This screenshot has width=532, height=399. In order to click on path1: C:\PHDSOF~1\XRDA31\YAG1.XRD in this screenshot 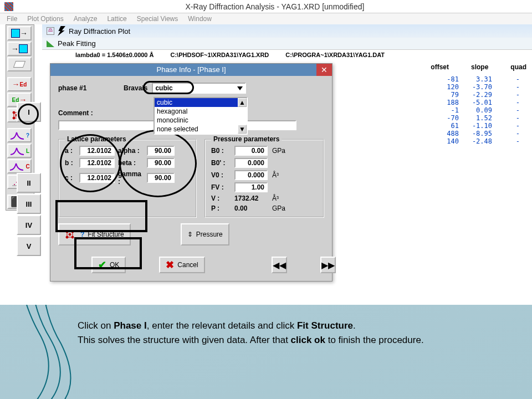, I will do `click(220, 55)`.